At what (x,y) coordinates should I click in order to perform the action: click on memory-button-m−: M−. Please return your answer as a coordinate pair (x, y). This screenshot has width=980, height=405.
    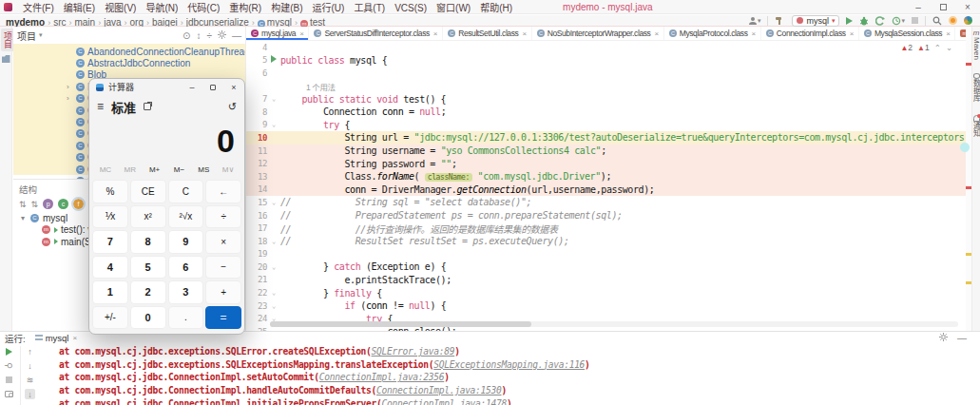
    Looking at the image, I should click on (179, 169).